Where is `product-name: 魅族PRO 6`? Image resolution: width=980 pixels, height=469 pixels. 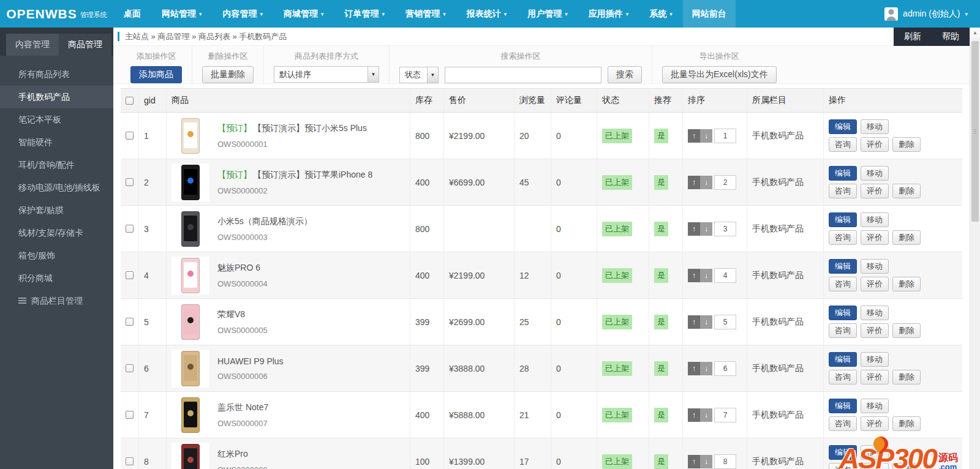 product-name: 魅族PRO 6 is located at coordinates (239, 268).